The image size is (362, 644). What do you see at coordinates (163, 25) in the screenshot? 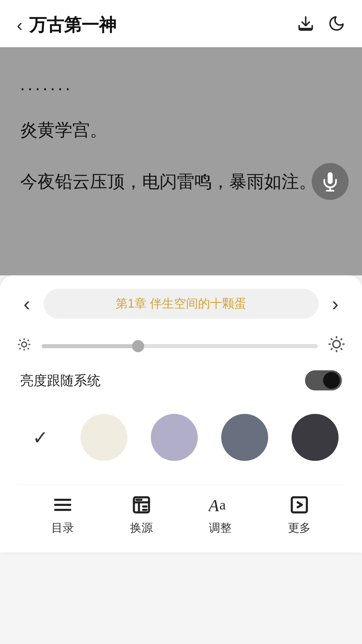
I see `book-title: 万古第一神` at bounding box center [163, 25].